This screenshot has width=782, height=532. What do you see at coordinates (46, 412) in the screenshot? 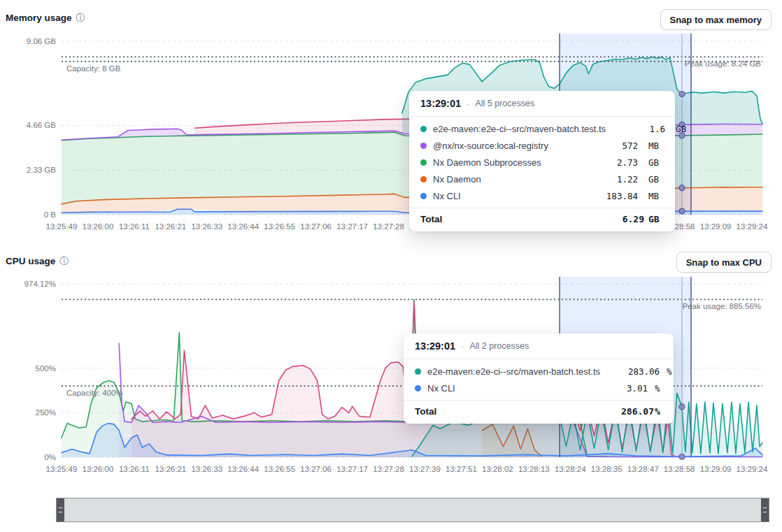
I see `y-axis-tick-label: 250%` at bounding box center [46, 412].